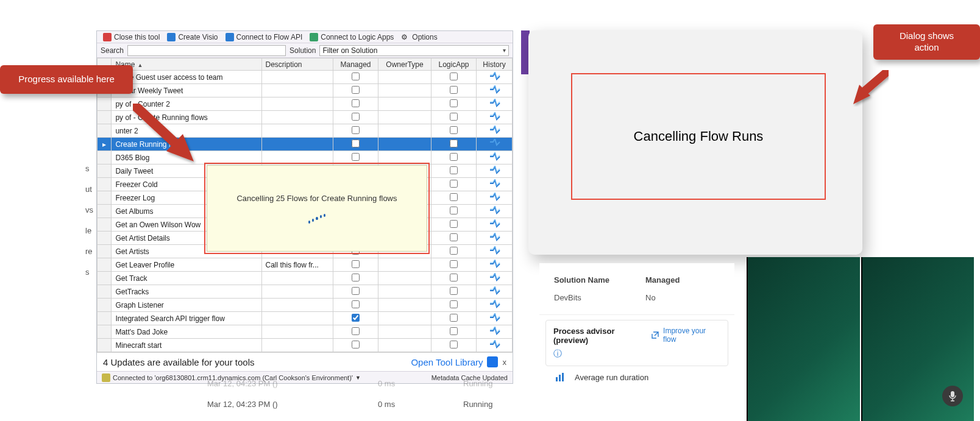 This screenshot has height=421, width=980. Describe the element at coordinates (405, 118) in the screenshot. I see `cell-ownertype` at that location.